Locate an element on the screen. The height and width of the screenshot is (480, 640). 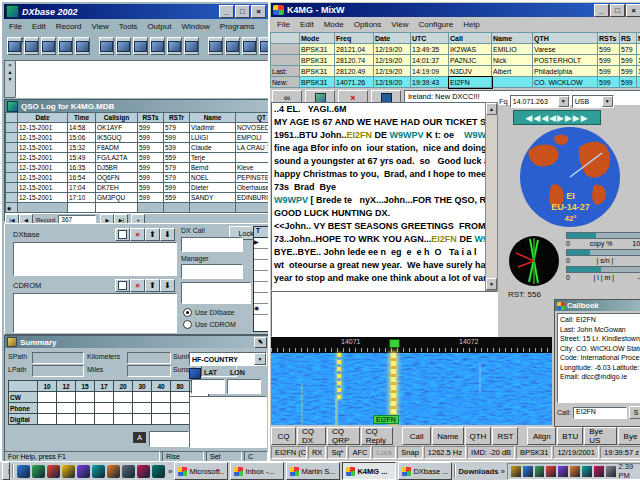
taskbar-button-k4mg: K4MG ... is located at coordinates (369, 471).